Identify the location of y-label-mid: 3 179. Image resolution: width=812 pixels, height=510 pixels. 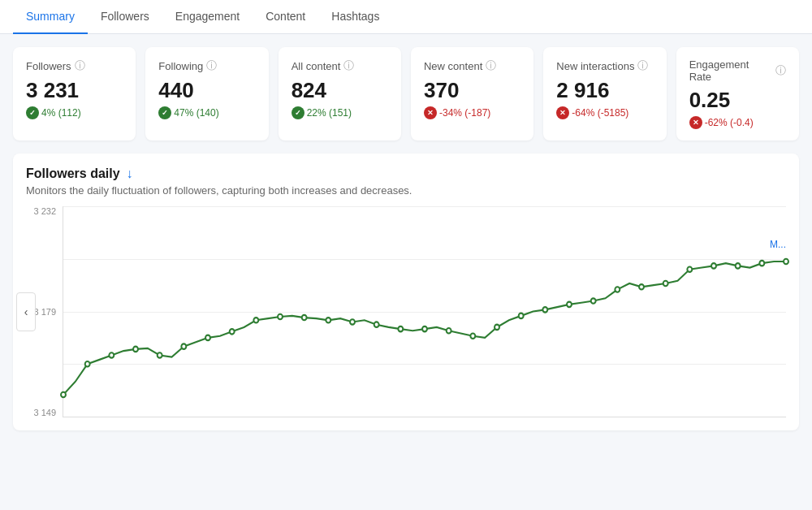
(45, 312).